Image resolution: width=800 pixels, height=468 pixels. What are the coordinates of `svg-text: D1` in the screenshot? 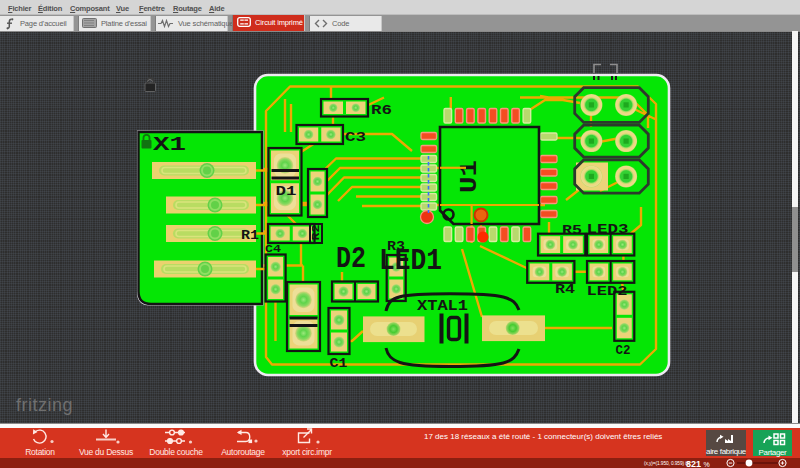 It's located at (286, 192).